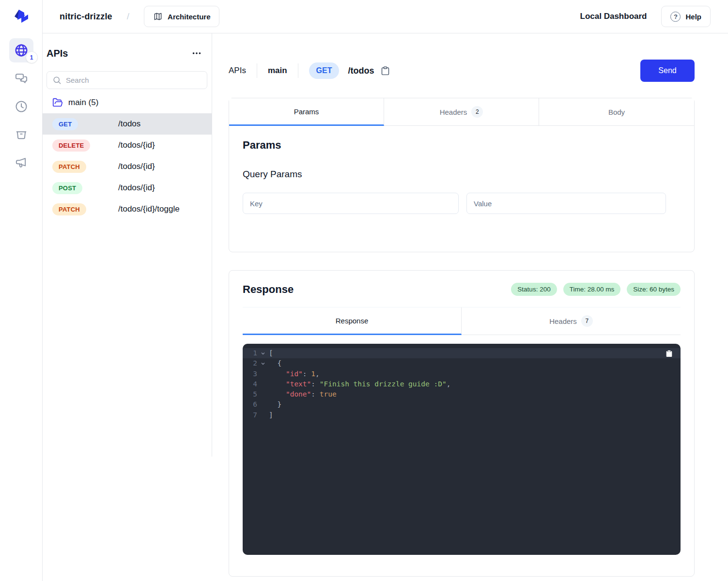 The height and width of the screenshot is (581, 728). I want to click on query-key-input, so click(351, 203).